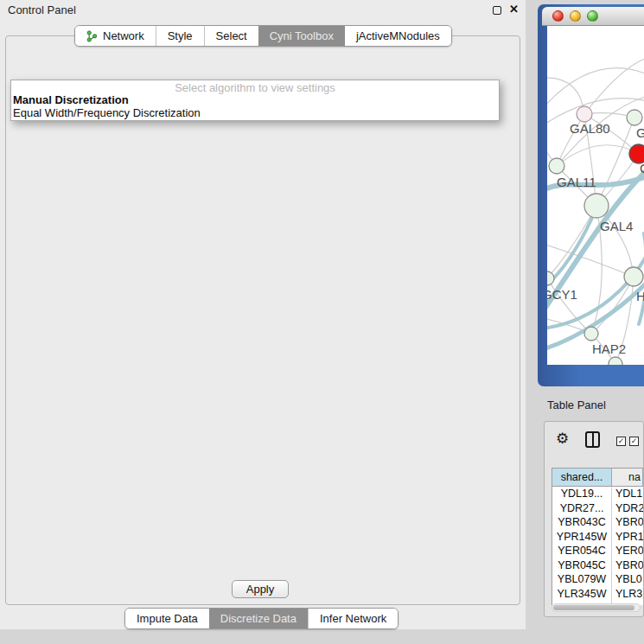  What do you see at coordinates (513, 9) in the screenshot?
I see `close-icon: ✕` at bounding box center [513, 9].